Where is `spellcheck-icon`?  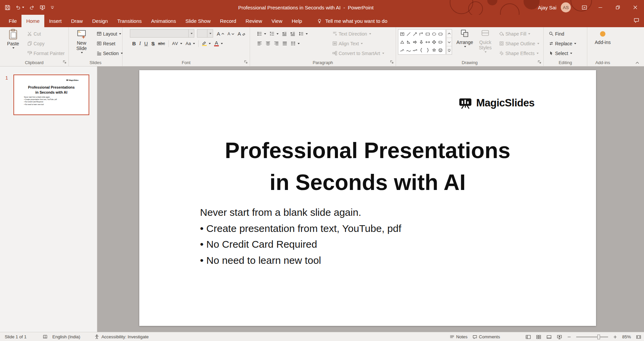
spellcheck-icon is located at coordinates (45, 337).